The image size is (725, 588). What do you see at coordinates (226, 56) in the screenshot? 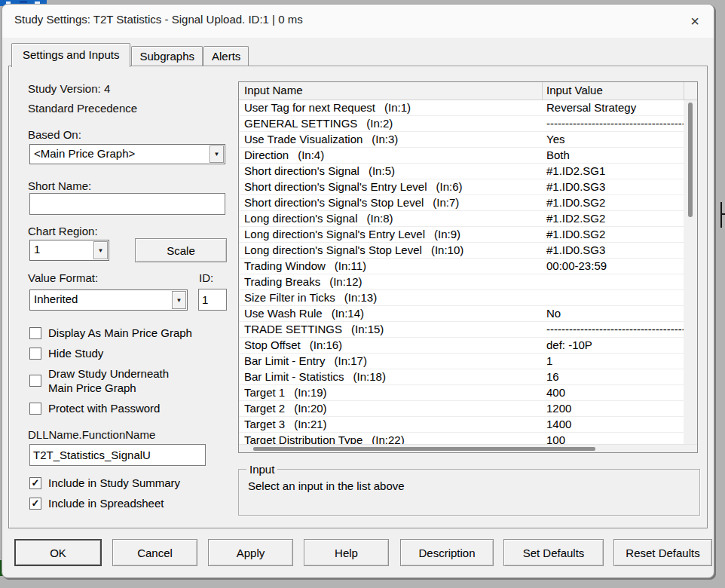
I see `tab: Alerts` at bounding box center [226, 56].